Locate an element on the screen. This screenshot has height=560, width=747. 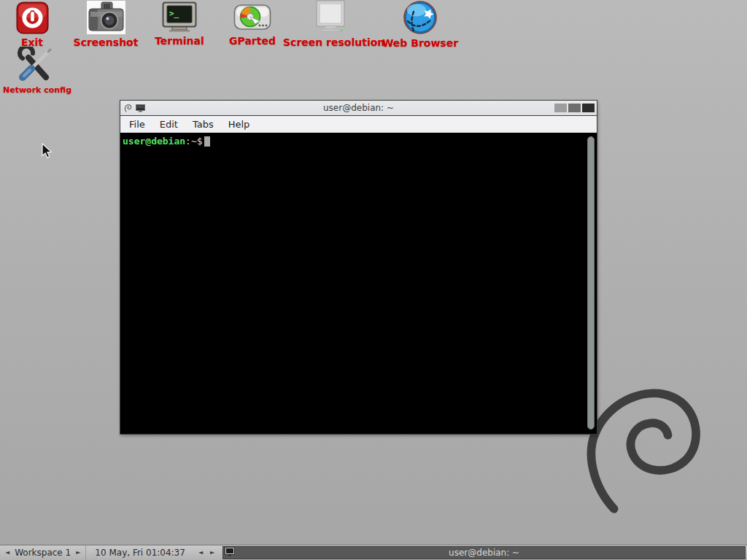
pager-next-icon: ► is located at coordinates (212, 553).